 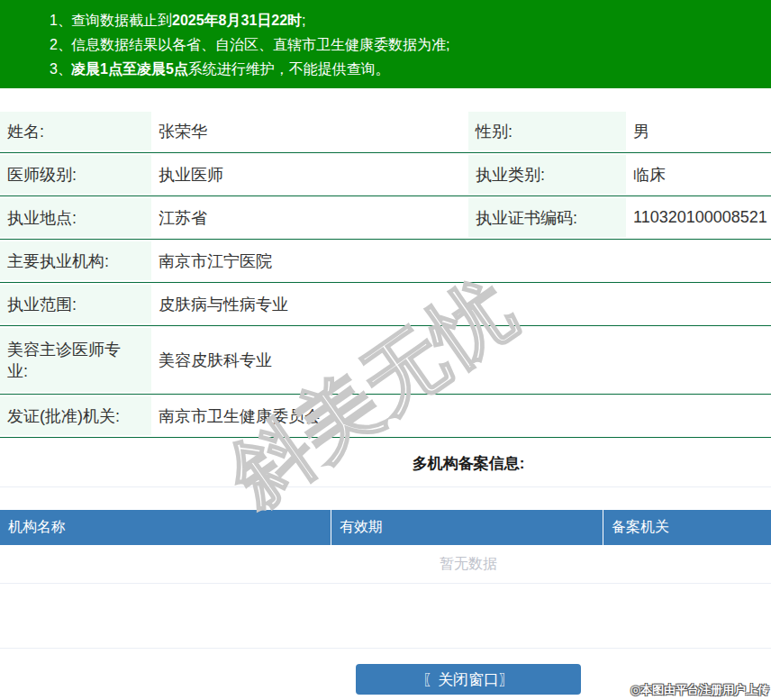 What do you see at coordinates (687, 528) in the screenshot?
I see `column-header-record-authority: 备案机关` at bounding box center [687, 528].